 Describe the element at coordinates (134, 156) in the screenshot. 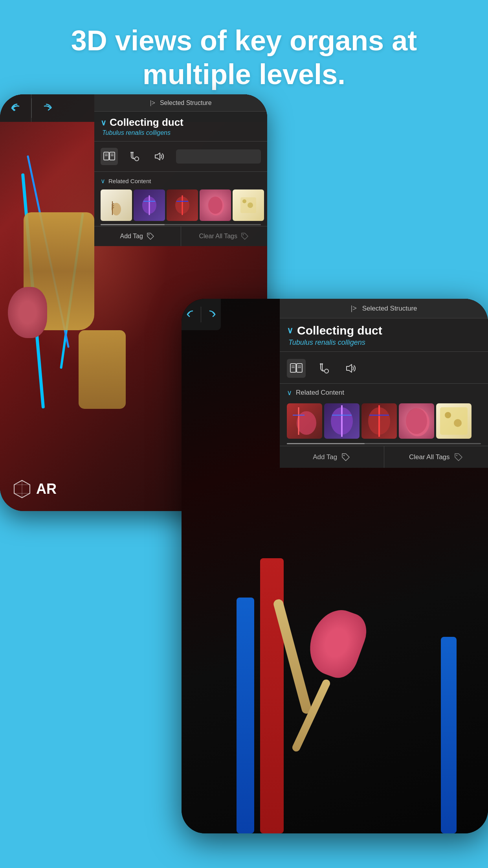

I see `stethoscope-icon-button` at that location.